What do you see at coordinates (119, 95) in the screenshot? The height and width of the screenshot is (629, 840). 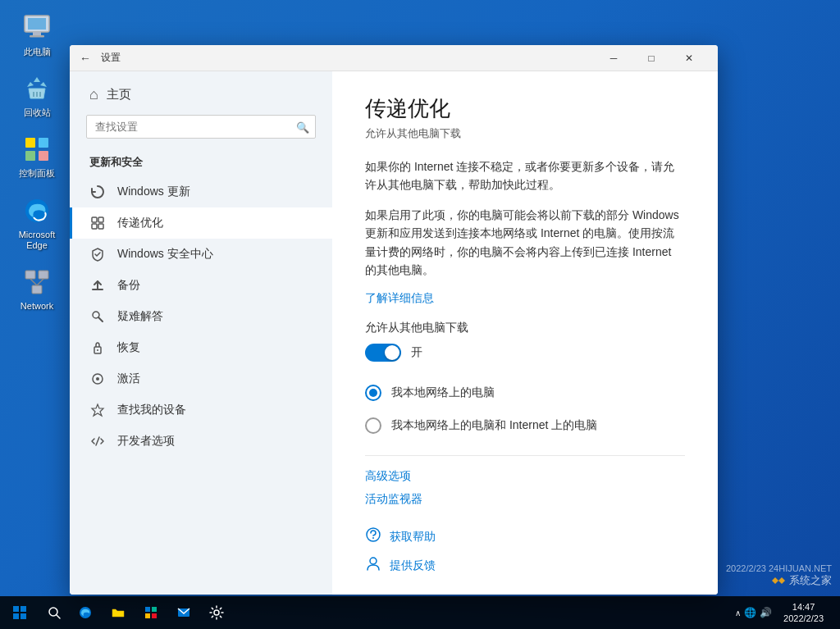 I see `home-label: 主页` at bounding box center [119, 95].